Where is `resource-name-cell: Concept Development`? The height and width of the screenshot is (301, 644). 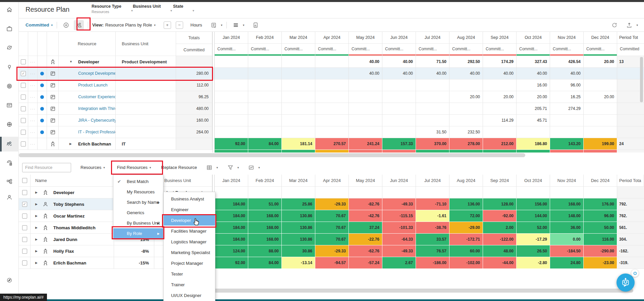 resource-name-cell: Concept Development is located at coordinates (87, 74).